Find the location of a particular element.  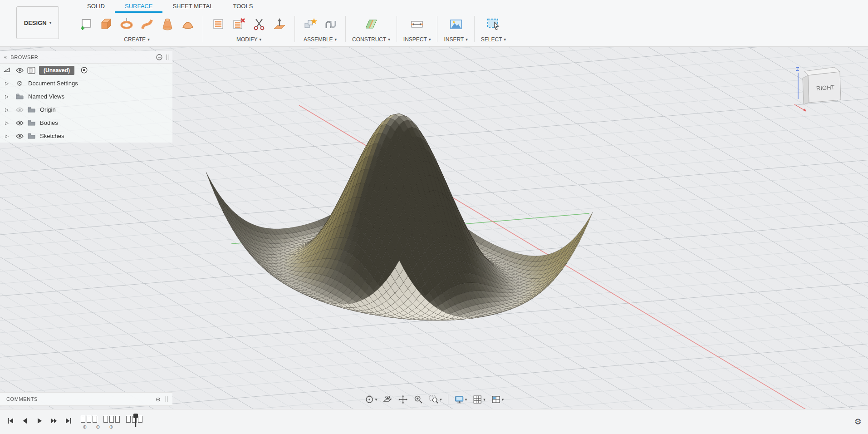

look-at-button is located at coordinates (387, 399).